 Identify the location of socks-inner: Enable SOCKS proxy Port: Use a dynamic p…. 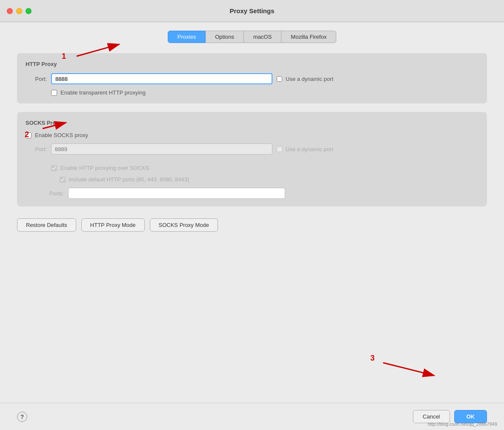
(252, 165).